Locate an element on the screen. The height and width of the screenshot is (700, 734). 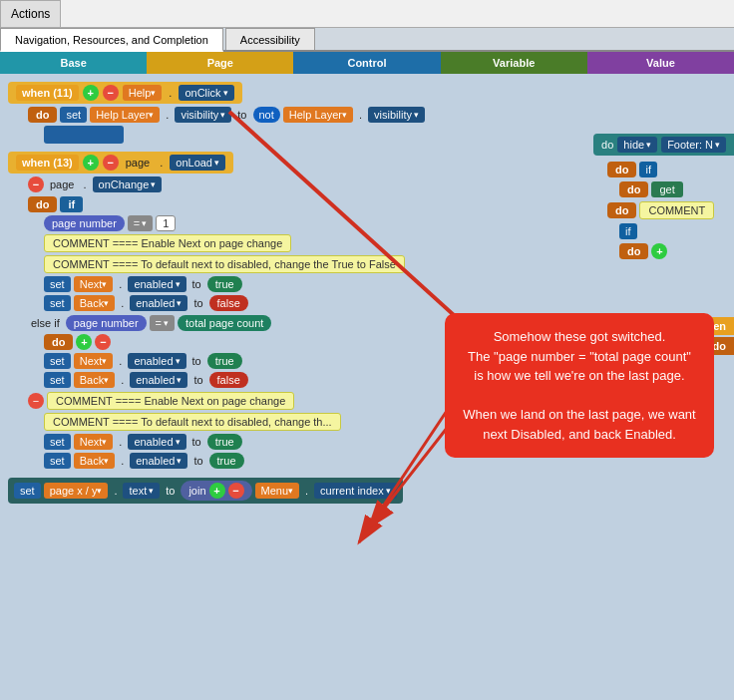
annotation-box: Somehow these got switched.The "page num… is located at coordinates (579, 385).